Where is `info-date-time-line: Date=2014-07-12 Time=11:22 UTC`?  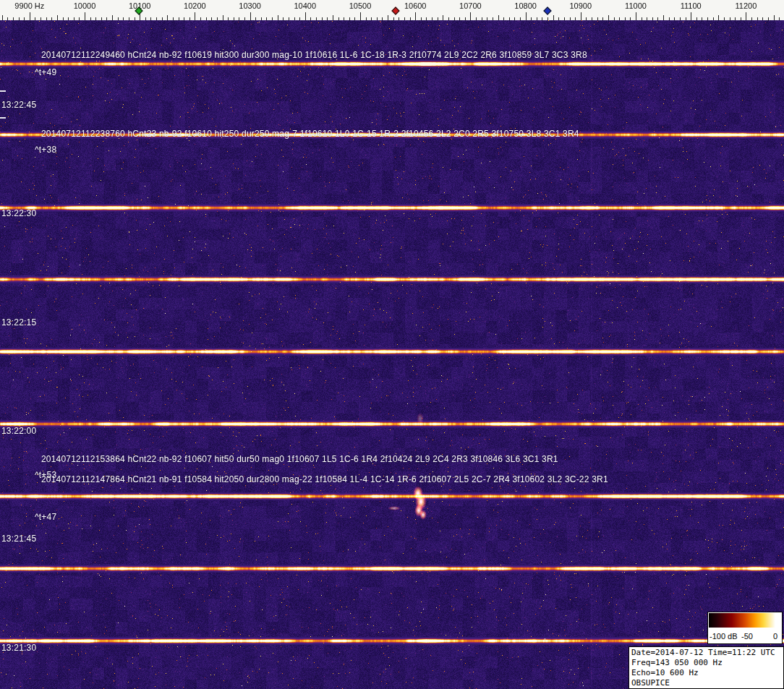
info-date-time-line: Date=2014-07-12 Time=11:22 UTC is located at coordinates (707, 653).